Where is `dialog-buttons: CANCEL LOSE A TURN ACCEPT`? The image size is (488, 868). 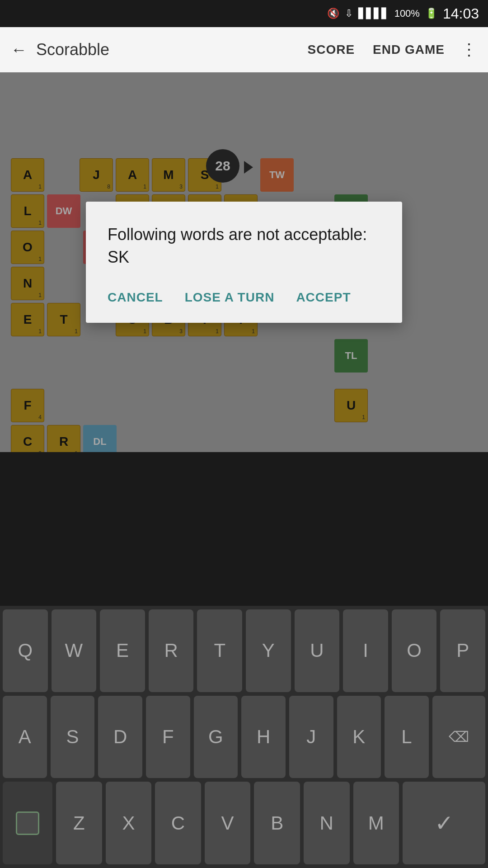 dialog-buttons: CANCEL LOSE A TURN ACCEPT is located at coordinates (244, 297).